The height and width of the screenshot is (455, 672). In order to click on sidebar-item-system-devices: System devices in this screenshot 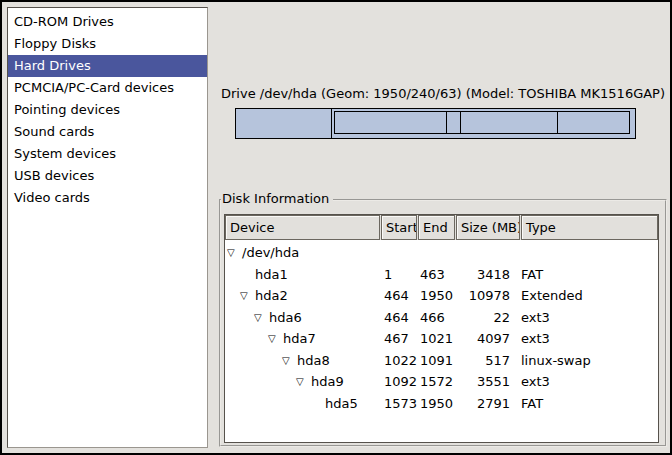, I will do `click(108, 154)`.